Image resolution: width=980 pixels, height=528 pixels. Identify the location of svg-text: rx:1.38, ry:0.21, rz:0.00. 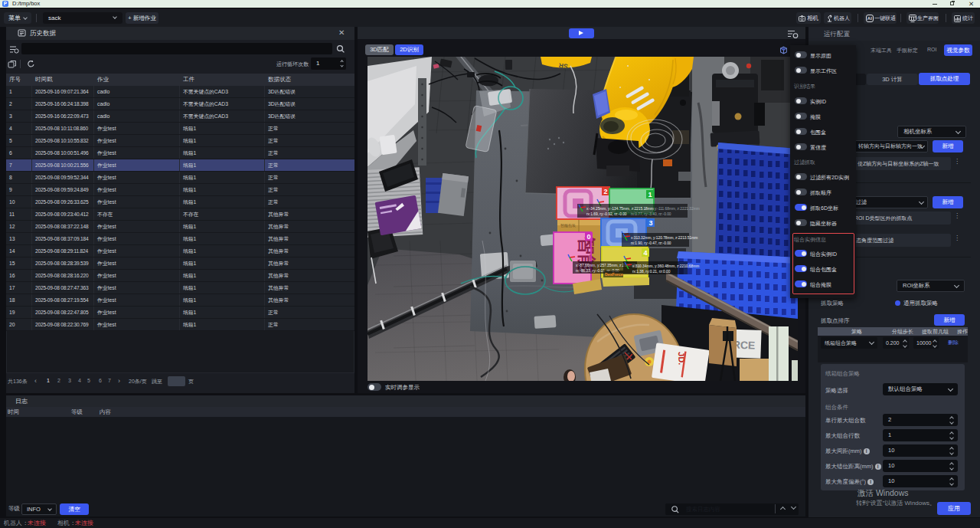
(652, 271).